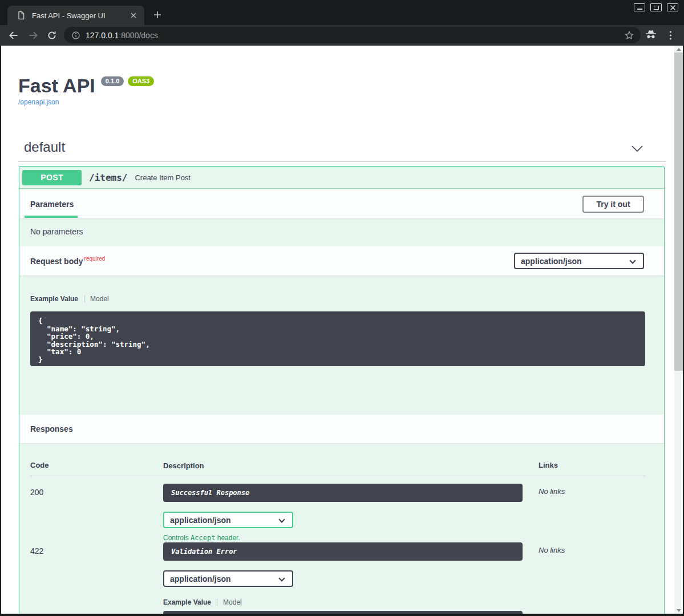  Describe the element at coordinates (57, 232) in the screenshot. I see `no-parameters-text: No parameters` at that location.